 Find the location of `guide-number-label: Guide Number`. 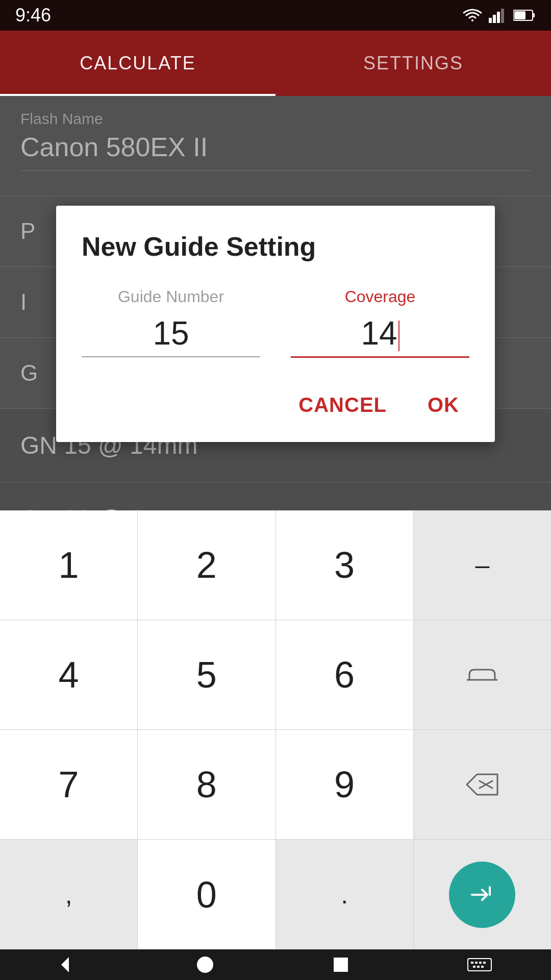

guide-number-label: Guide Number is located at coordinates (171, 297).